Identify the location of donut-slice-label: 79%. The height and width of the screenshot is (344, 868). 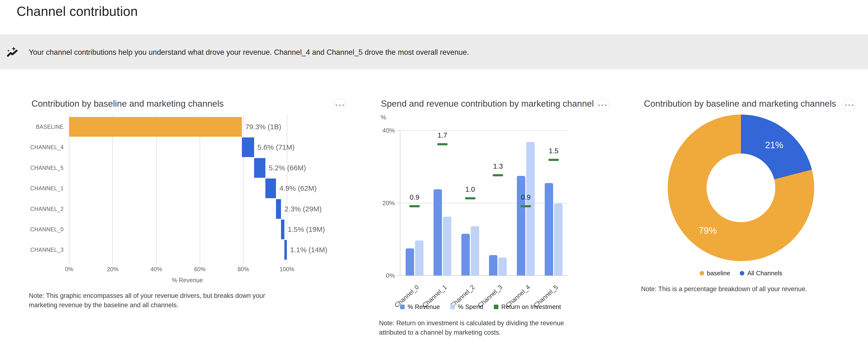
(708, 230).